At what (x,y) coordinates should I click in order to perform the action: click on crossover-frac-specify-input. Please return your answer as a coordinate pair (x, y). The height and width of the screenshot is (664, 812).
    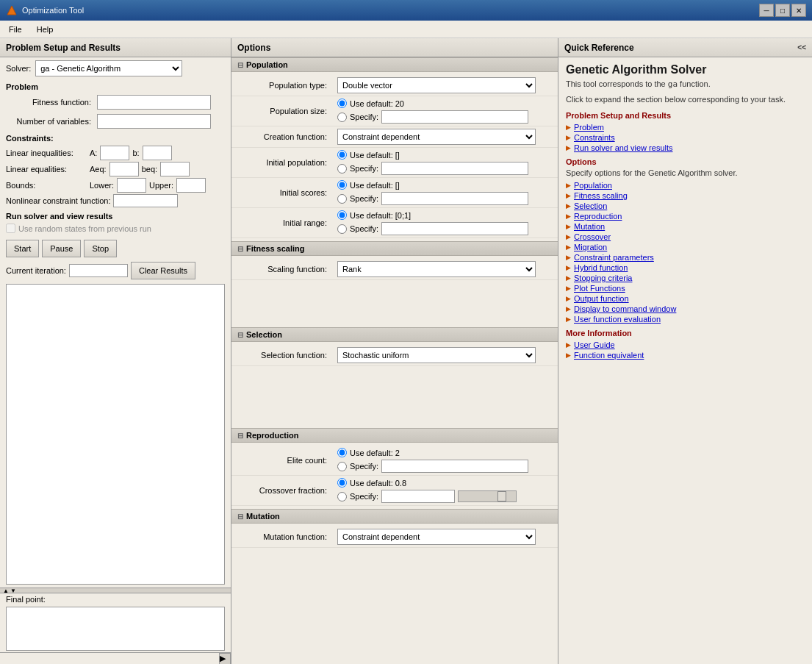
    Looking at the image, I should click on (418, 496).